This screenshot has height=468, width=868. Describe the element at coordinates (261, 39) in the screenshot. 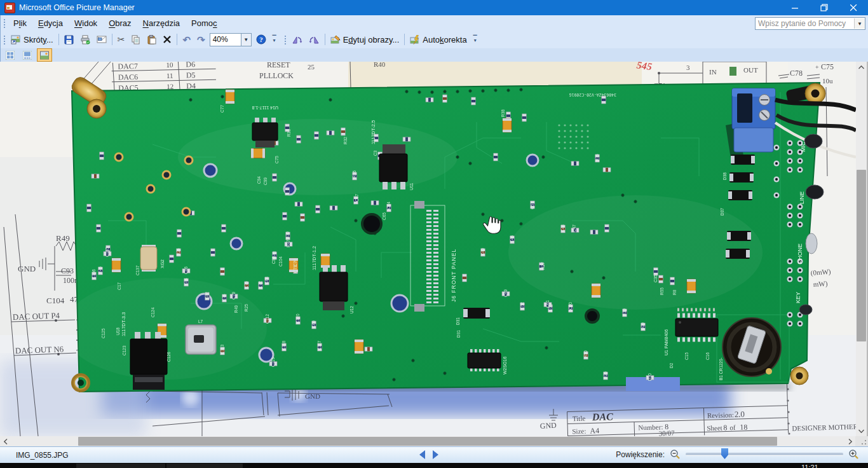

I see `help-button: ?` at that location.